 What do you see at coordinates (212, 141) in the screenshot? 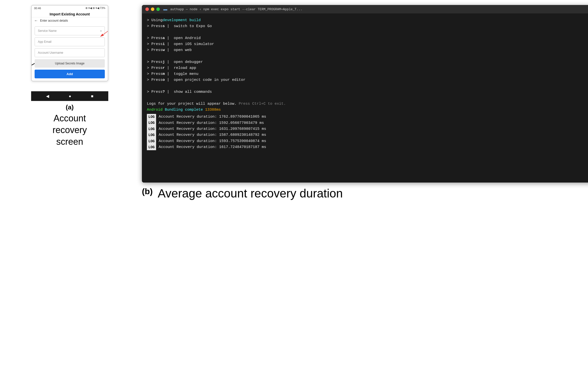
I see `log-text-5: Account Recovery duration: 1593.75753900…` at bounding box center [212, 141].